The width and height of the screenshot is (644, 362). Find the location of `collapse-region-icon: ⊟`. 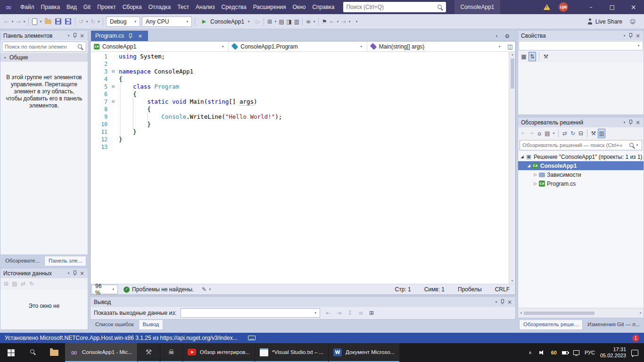

collapse-region-icon: ⊟ is located at coordinates (113, 87).